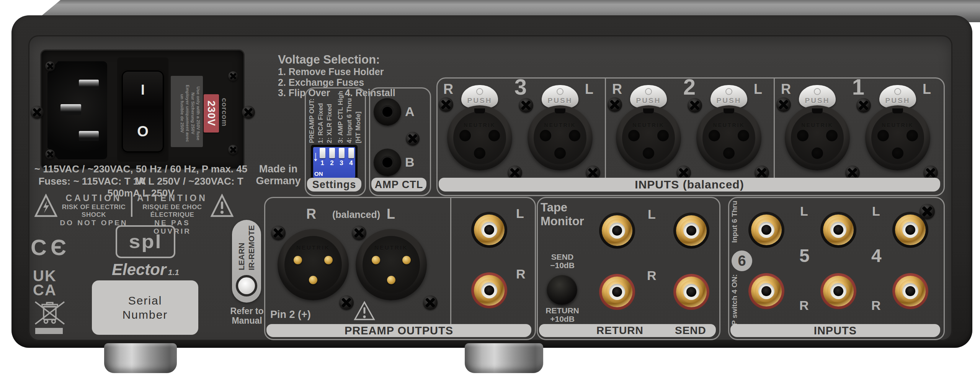 The height and width of the screenshot is (375, 980). Describe the element at coordinates (94, 211) in the screenshot. I see `caution-line1: RISK OF ELECTRIC SHOCK` at that location.